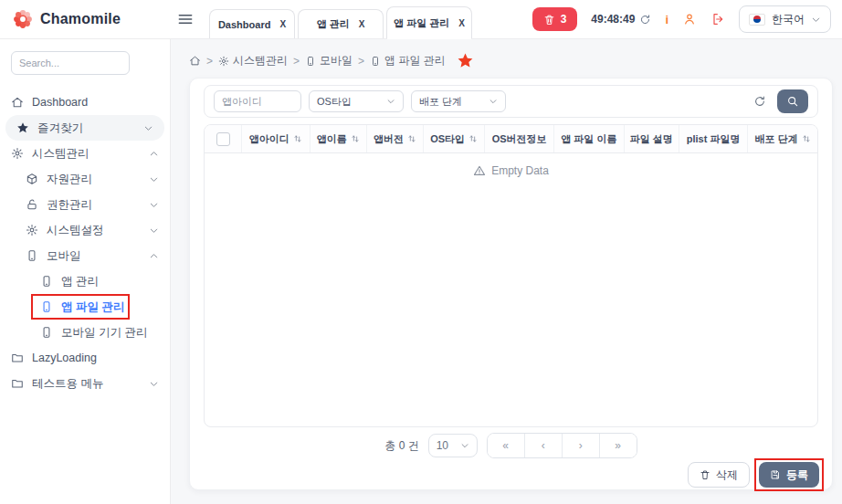 This screenshot has height=504, width=842. I want to click on deploy-stage-select: 배포 단계, so click(458, 101).